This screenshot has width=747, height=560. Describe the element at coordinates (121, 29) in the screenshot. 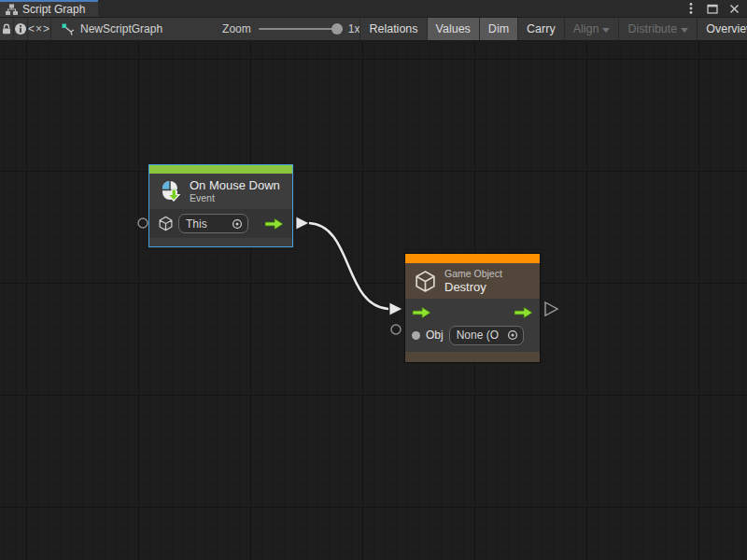

I see `graph-name: NewScriptGraph` at that location.